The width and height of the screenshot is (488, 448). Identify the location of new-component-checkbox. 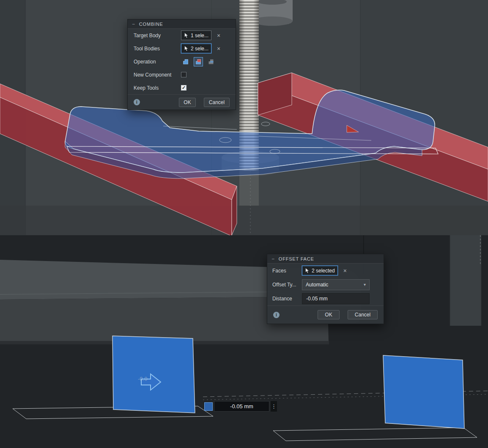
(184, 74).